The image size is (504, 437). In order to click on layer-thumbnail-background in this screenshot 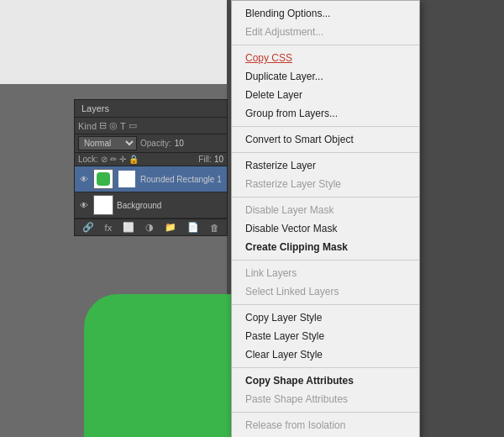, I will do `click(103, 205)`.